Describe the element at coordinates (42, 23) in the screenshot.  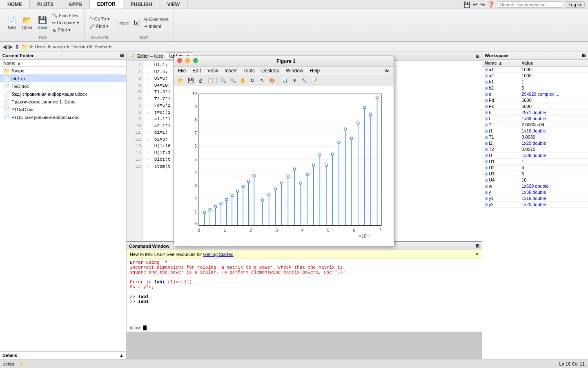
I see `save-button: 💾 Save` at that location.